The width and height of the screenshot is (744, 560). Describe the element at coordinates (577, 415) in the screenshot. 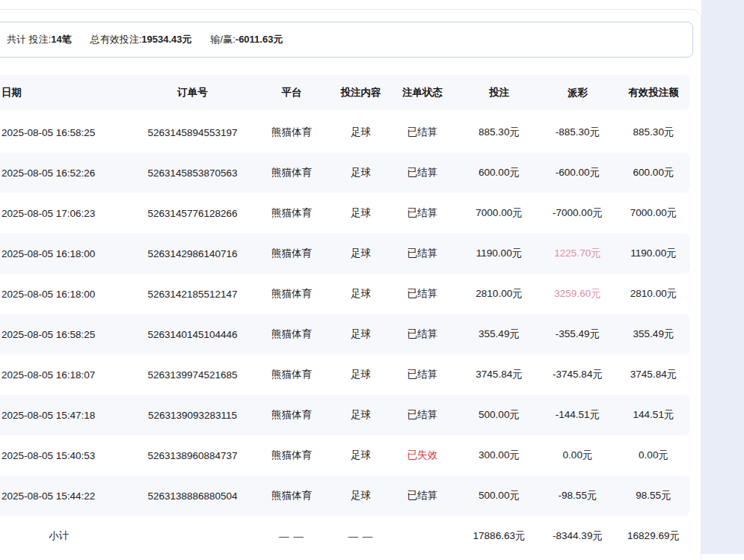

I see `cell-payout: -144.51元` at that location.